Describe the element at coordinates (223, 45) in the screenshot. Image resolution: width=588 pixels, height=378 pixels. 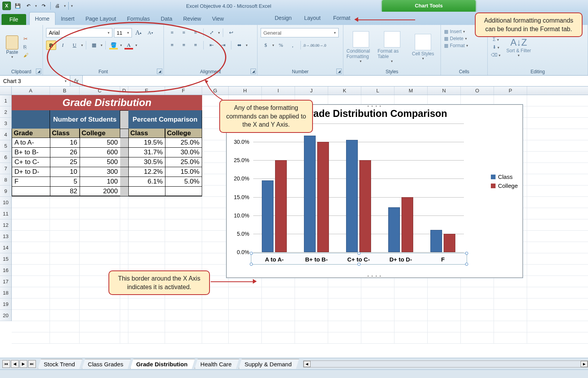
I see `increase-indent-icon: ⇥` at that location.